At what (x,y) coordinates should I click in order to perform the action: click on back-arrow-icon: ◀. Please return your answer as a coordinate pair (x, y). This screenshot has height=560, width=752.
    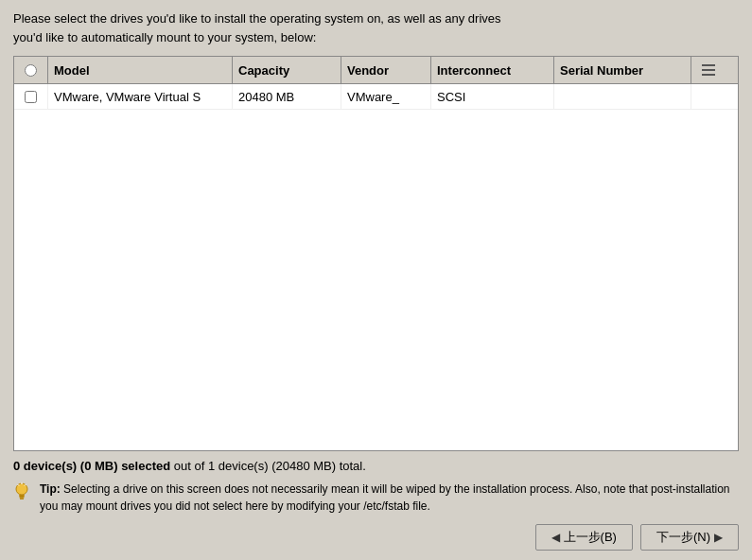
    Looking at the image, I should click on (556, 537).